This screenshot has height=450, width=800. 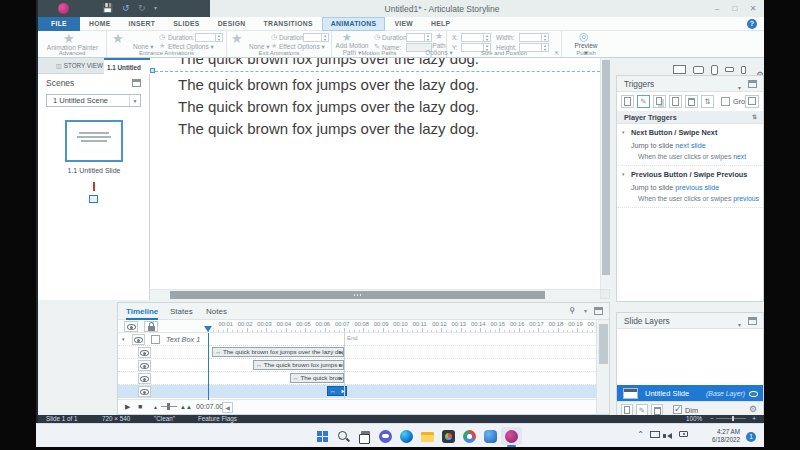 What do you see at coordinates (476, 38) in the screenshot?
I see `x-input: ▲▼` at bounding box center [476, 38].